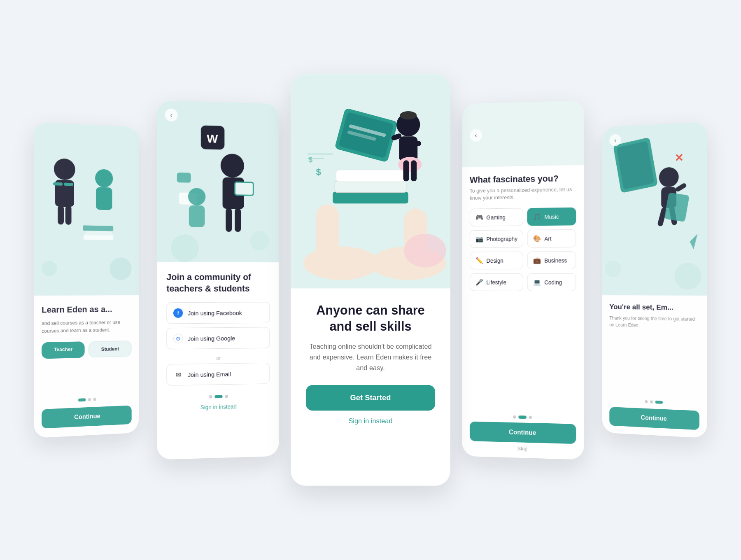 Image resolution: width=741 pixels, height=560 pixels. I want to click on interest-music: 🎵 Music, so click(552, 217).